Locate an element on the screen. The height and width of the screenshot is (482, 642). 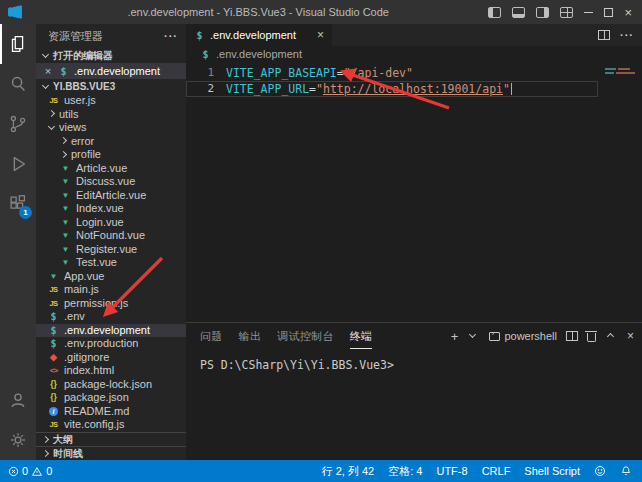
tree-item: package.json is located at coordinates (111, 398).